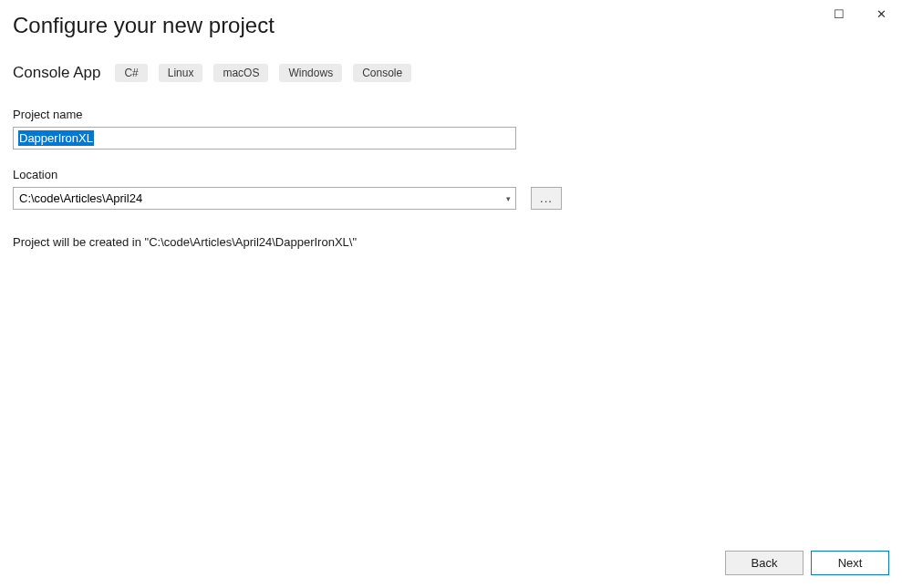 The image size is (902, 588). What do you see at coordinates (264, 199) in the screenshot?
I see `location-combo: ▾` at bounding box center [264, 199].